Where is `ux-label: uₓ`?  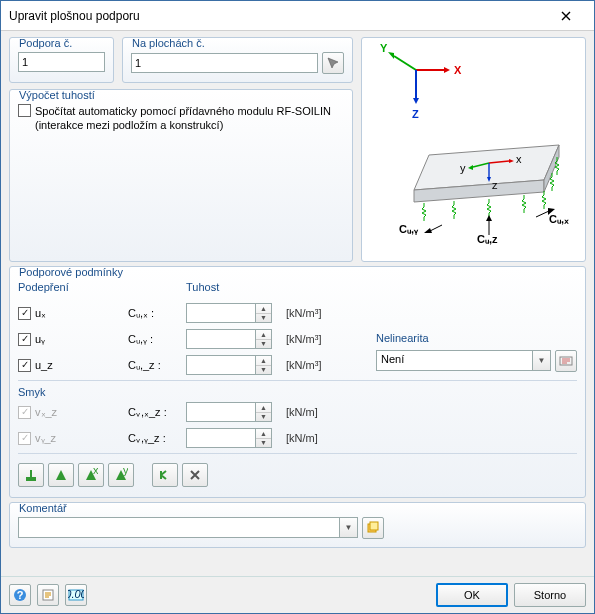
ux-label: uₓ is located at coordinates (40, 314).